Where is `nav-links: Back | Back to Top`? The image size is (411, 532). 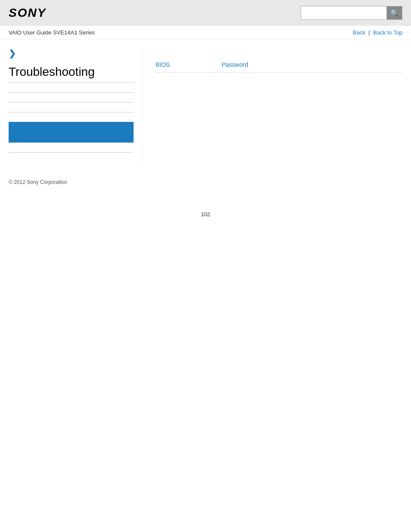
nav-links: Back | Back to Top is located at coordinates (377, 33).